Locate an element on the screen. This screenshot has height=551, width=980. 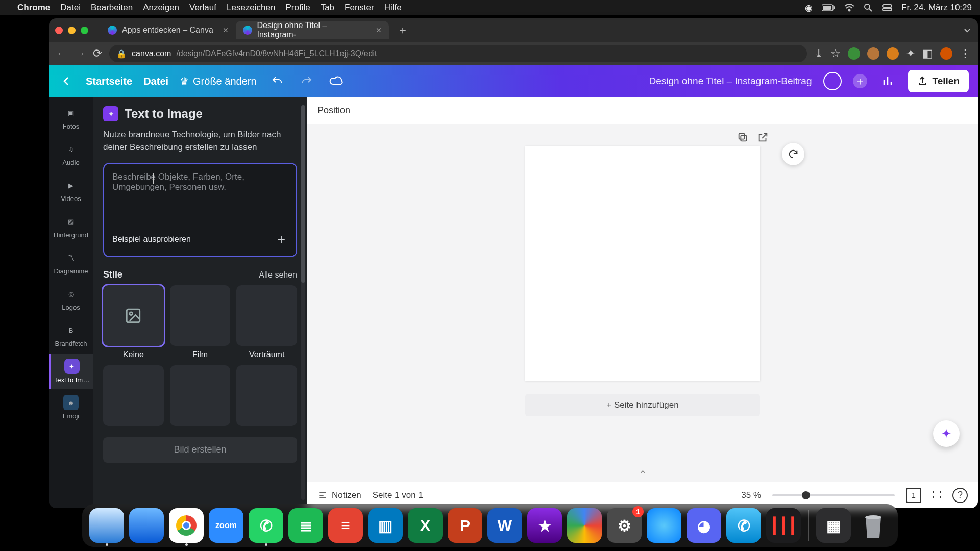
back-to-home-button is located at coordinates (66, 81).